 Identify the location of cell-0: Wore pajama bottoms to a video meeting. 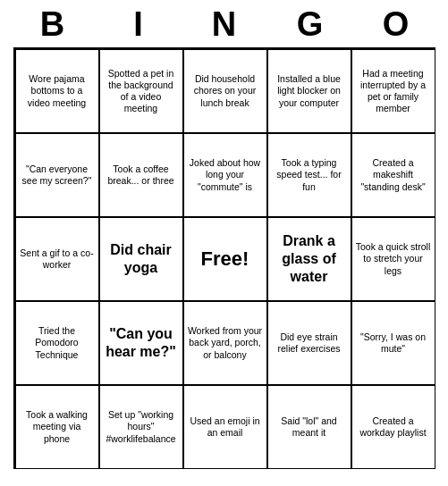
(57, 91).